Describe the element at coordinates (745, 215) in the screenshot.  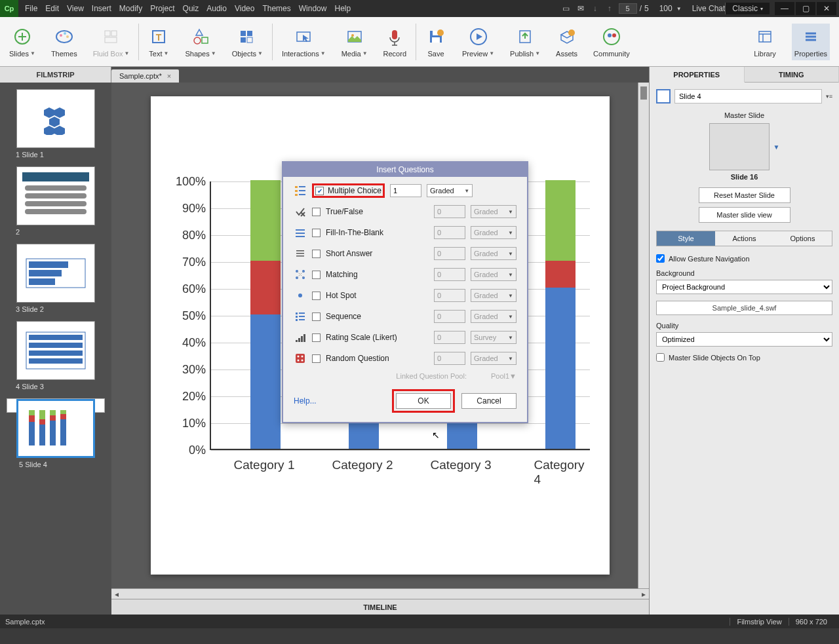
I see `master-view-button: Master slide view` at that location.